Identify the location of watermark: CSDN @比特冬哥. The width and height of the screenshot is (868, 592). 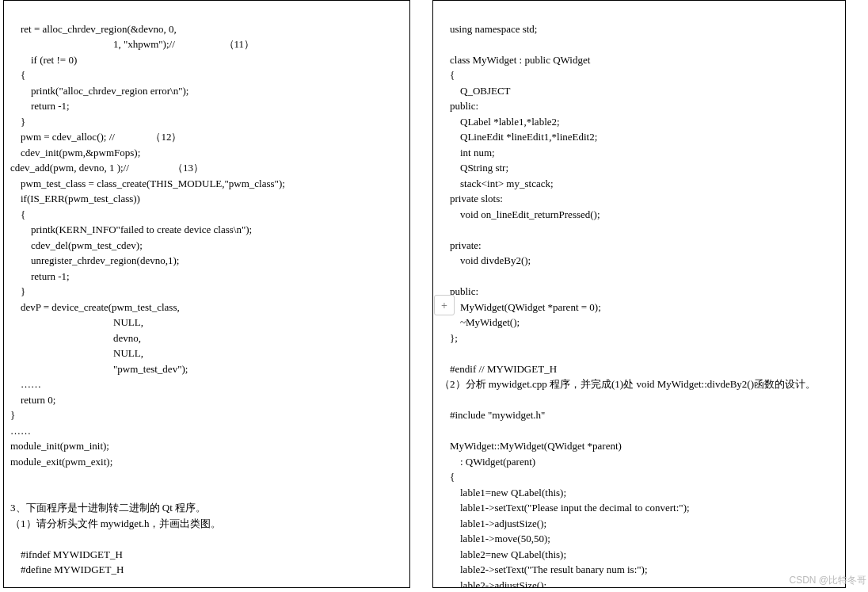
(828, 580).